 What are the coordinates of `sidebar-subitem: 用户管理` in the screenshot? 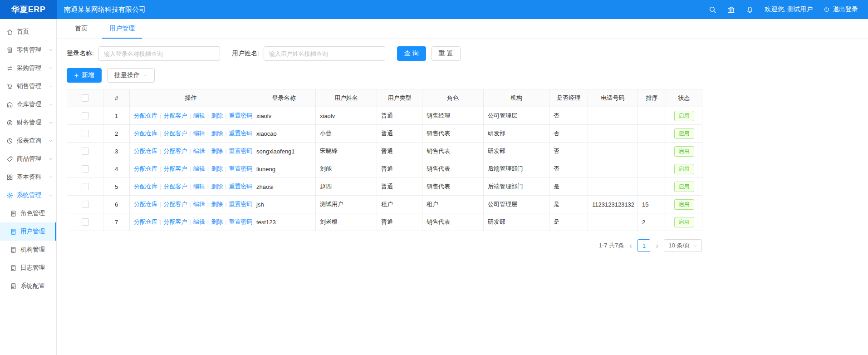 It's located at (28, 232).